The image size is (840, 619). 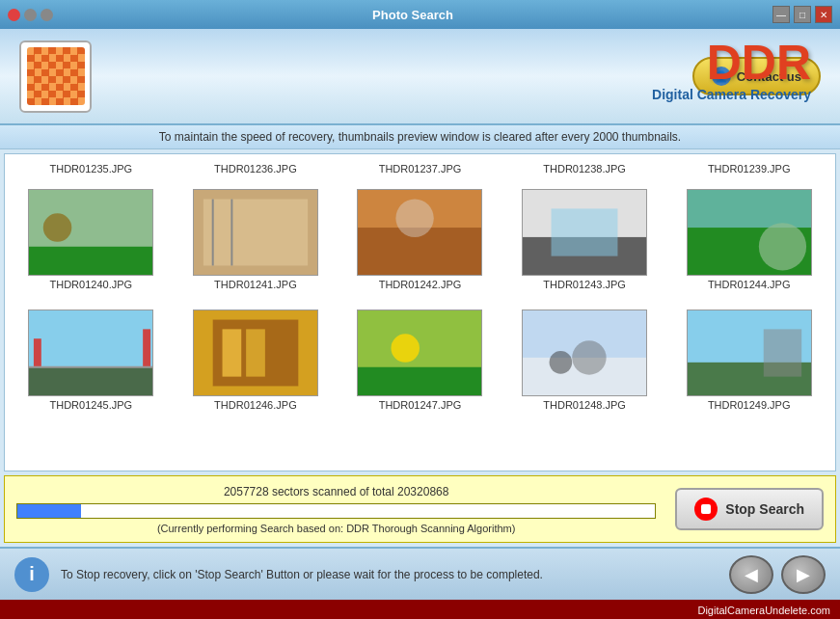 What do you see at coordinates (706, 509) in the screenshot?
I see `stop-icon-inner` at bounding box center [706, 509].